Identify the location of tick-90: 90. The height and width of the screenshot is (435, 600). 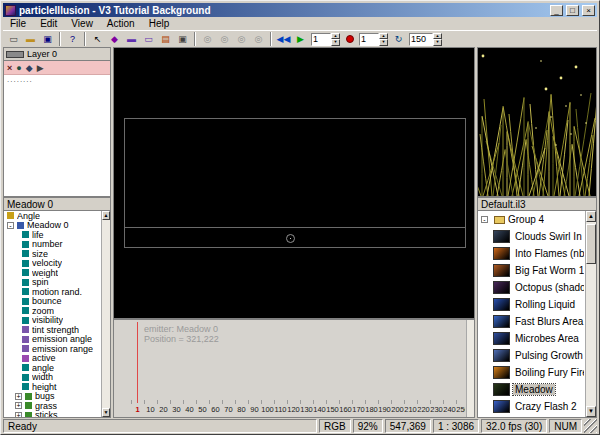
(254, 410).